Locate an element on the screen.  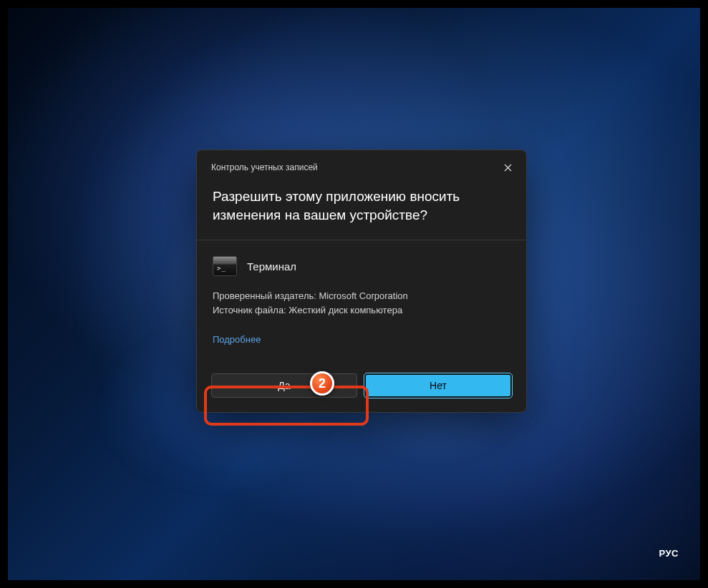
show-more-link: Подробнее is located at coordinates (236, 339).